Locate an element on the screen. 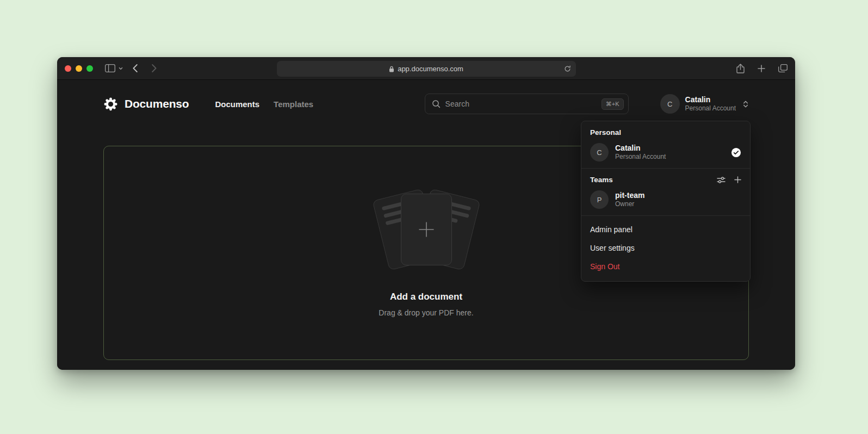 The height and width of the screenshot is (434, 868). brand: Documenso is located at coordinates (146, 104).